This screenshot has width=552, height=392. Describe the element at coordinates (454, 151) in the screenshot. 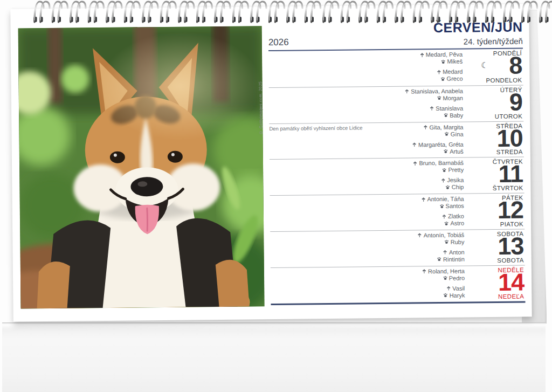

I see `sk-dog-name-line: Artuš` at that location.